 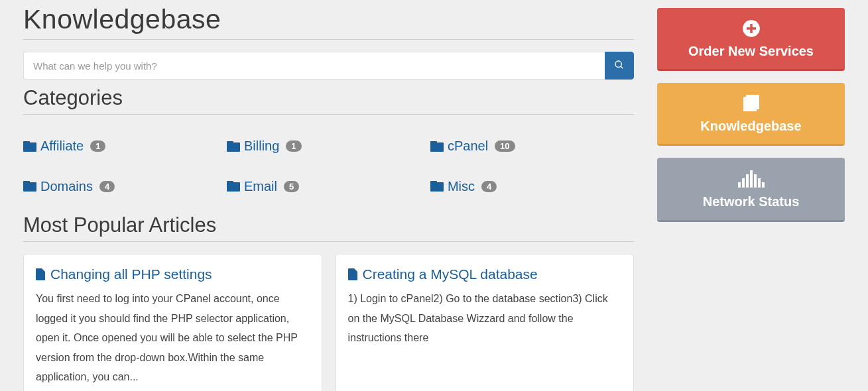 I want to click on page-title: Knowledgebase, so click(x=329, y=20).